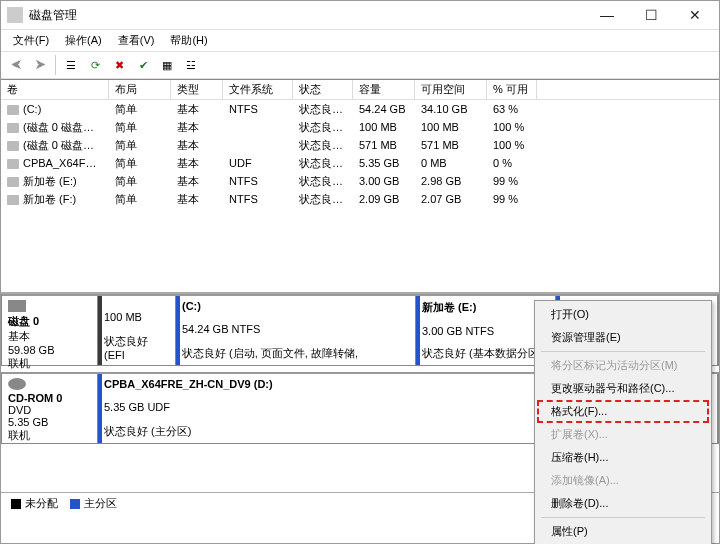 The height and width of the screenshot is (544, 720). I want to click on toolbar-button-2: ☳, so click(191, 65).